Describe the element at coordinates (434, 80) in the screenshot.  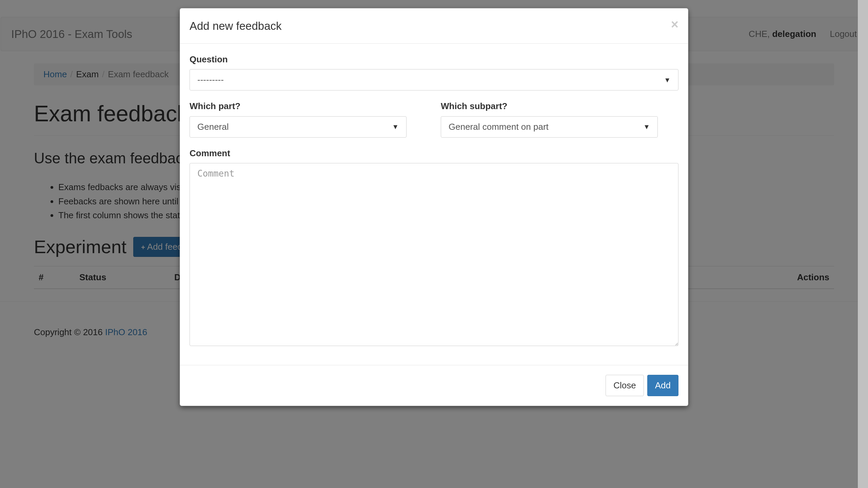
I see `question-select: --------- ▼` at that location.